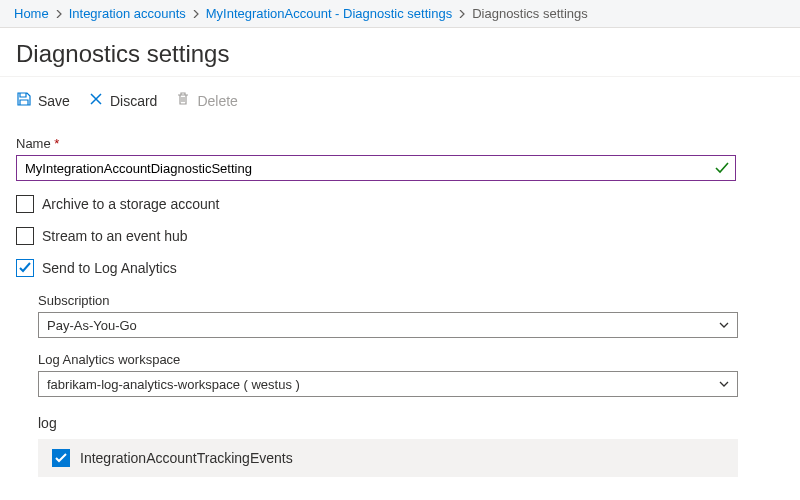  Describe the element at coordinates (400, 52) in the screenshot. I see `page-title: Diagnostics settings` at that location.